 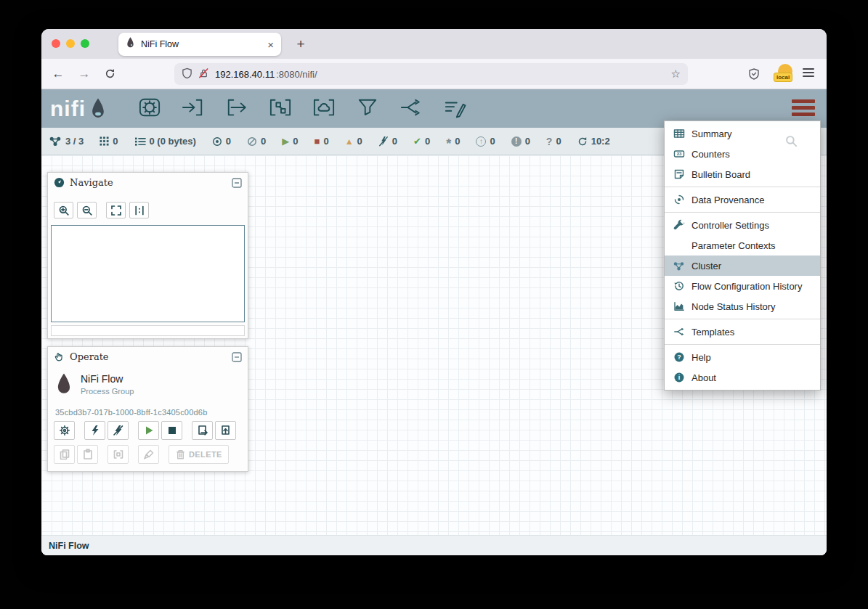 What do you see at coordinates (808, 74) in the screenshot?
I see `browser-menu-icon` at bounding box center [808, 74].